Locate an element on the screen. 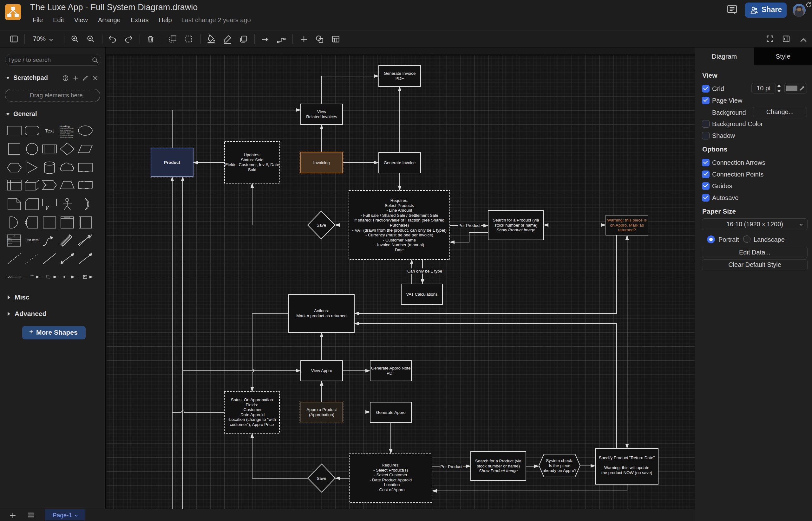  svg-text: Actions: is located at coordinates (321, 311).